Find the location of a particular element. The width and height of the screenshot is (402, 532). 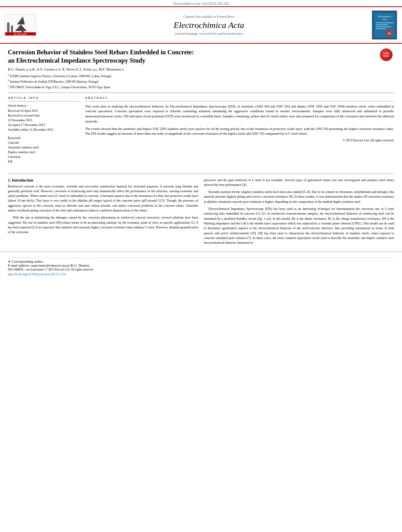

elsevier-logo: ELSEVIER is located at coordinates (28, 25).